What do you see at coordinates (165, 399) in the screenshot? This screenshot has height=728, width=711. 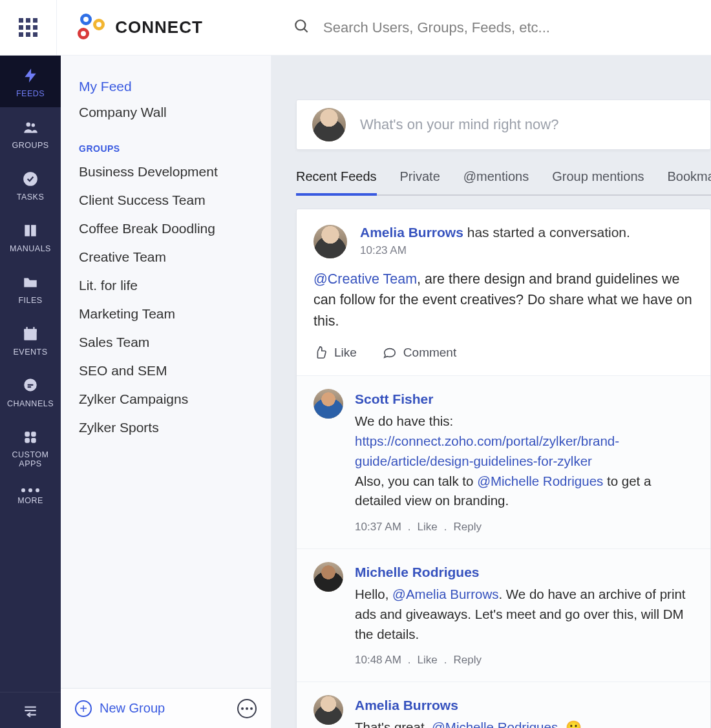 I see `sidebar-group-item: Zylker Campaigns` at bounding box center [165, 399].